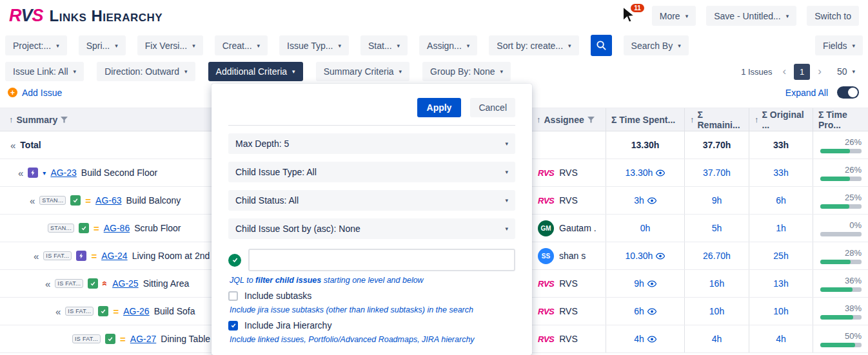 The image size is (868, 355). Describe the element at coordinates (717, 228) in the screenshot. I see `remaining-value: 5h` at that location.